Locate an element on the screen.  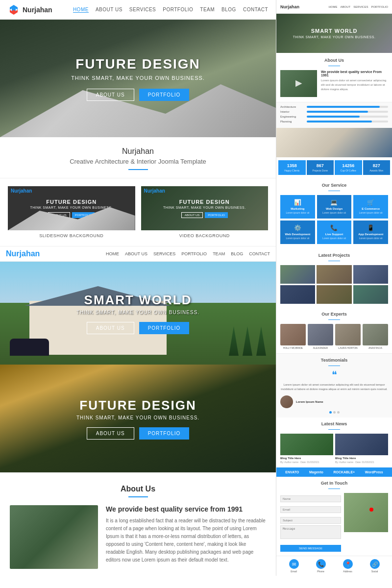
rp-house-image is located at coordinates (334, 143).